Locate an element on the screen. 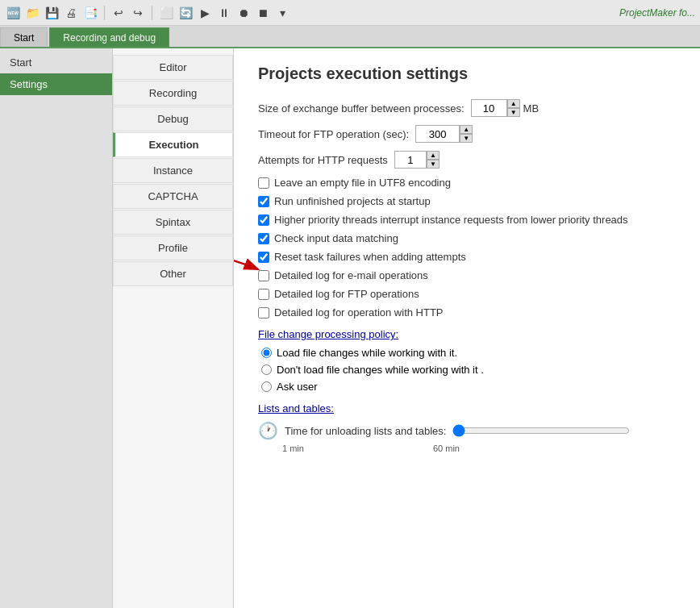 The width and height of the screenshot is (700, 608). copy-icon: 📑 is located at coordinates (90, 13).